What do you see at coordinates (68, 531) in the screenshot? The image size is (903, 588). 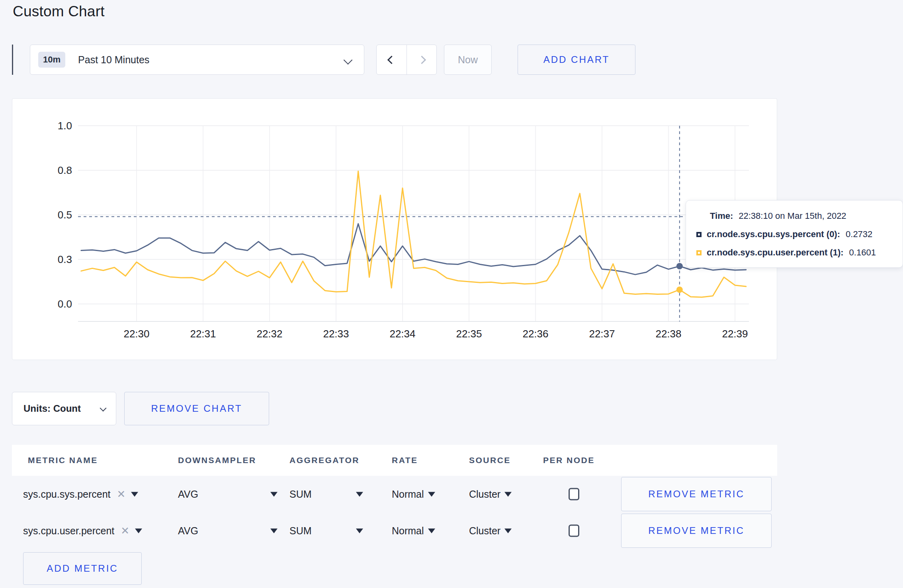 I see `metric-name-value: sys.cpu.user.percent` at bounding box center [68, 531].